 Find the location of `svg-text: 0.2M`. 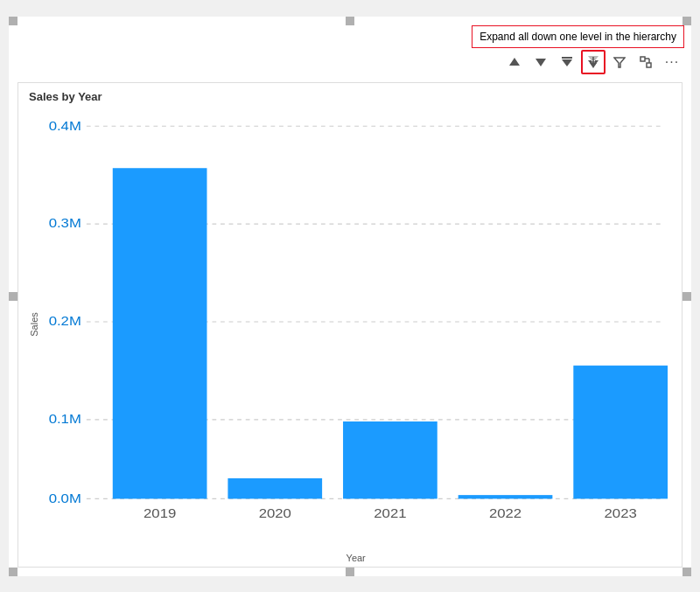

svg-text: 0.2M is located at coordinates (65, 321).